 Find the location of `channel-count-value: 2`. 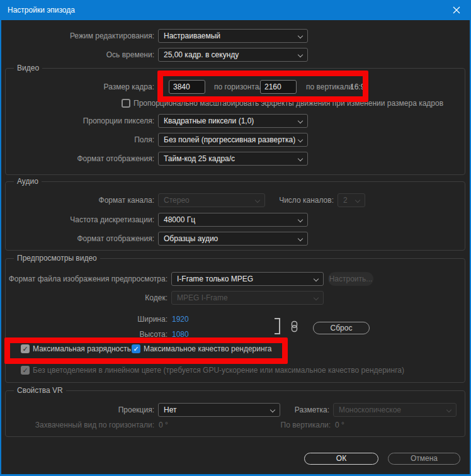

channel-count-value: 2 is located at coordinates (345, 200).